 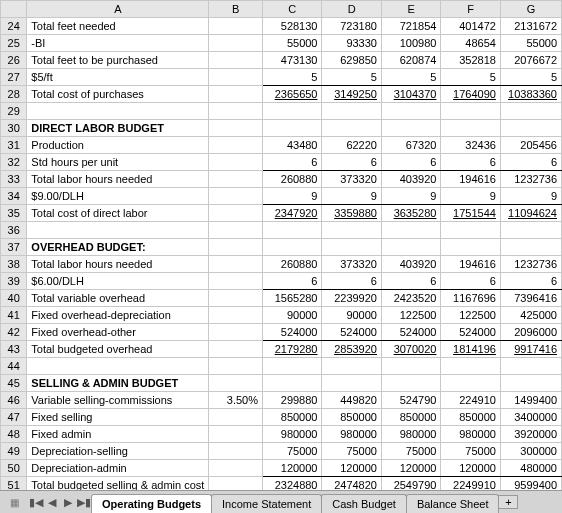 I want to click on cell: 299880, so click(x=292, y=400).